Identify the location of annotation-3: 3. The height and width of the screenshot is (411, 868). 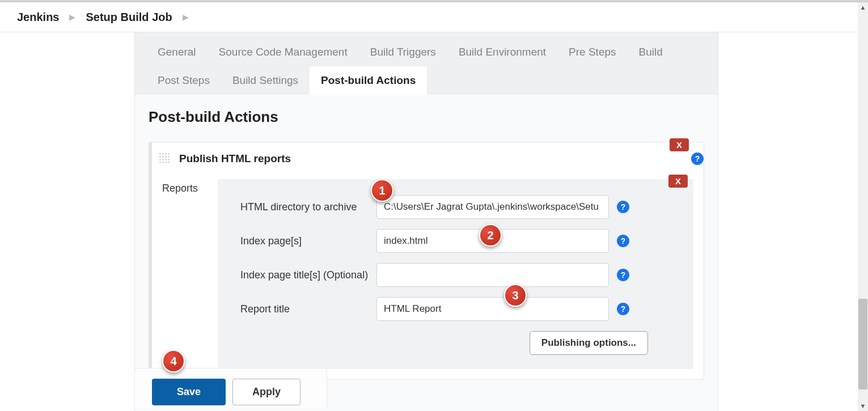
(515, 295).